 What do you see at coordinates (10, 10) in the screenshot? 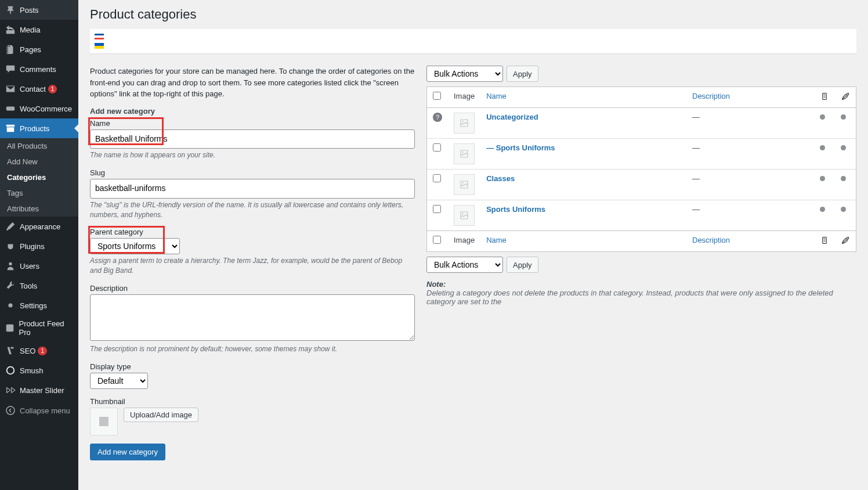
I see `pin-icon` at bounding box center [10, 10].